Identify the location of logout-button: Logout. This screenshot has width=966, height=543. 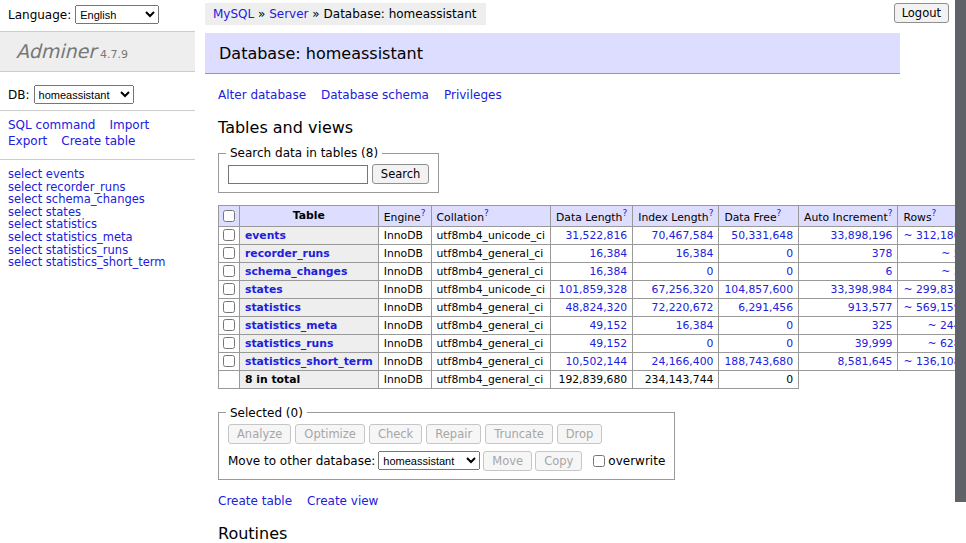
(922, 13).